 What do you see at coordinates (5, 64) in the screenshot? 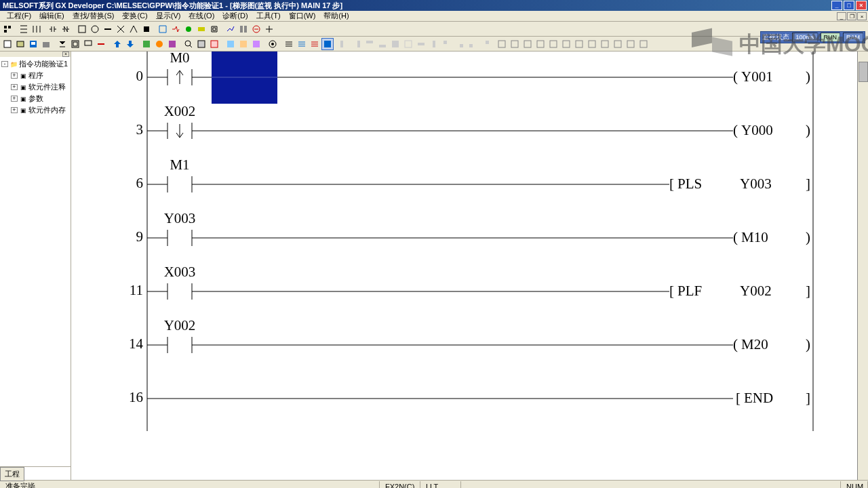
I see `tree-expand-icon: -` at bounding box center [5, 64].